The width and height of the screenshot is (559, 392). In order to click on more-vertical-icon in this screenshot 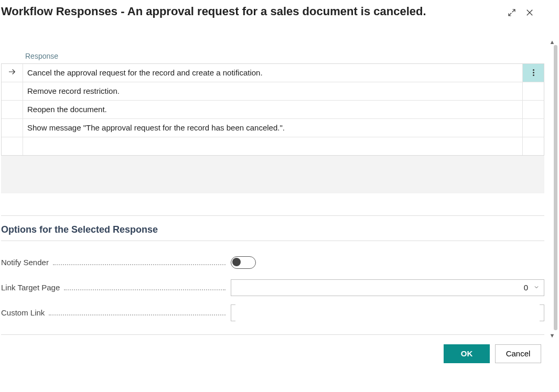, I will do `click(534, 72)`.